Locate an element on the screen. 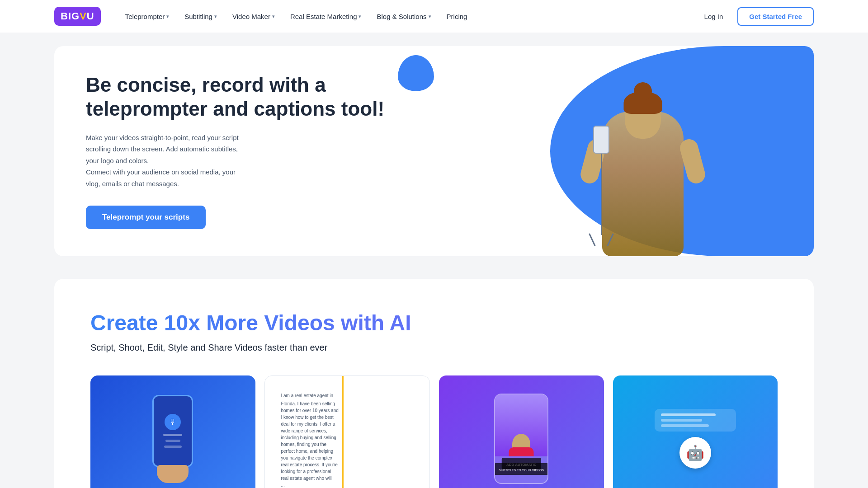 This screenshot has width=868, height=488. teleprompt-cta-button: Teleprompt your scripts is located at coordinates (146, 217).